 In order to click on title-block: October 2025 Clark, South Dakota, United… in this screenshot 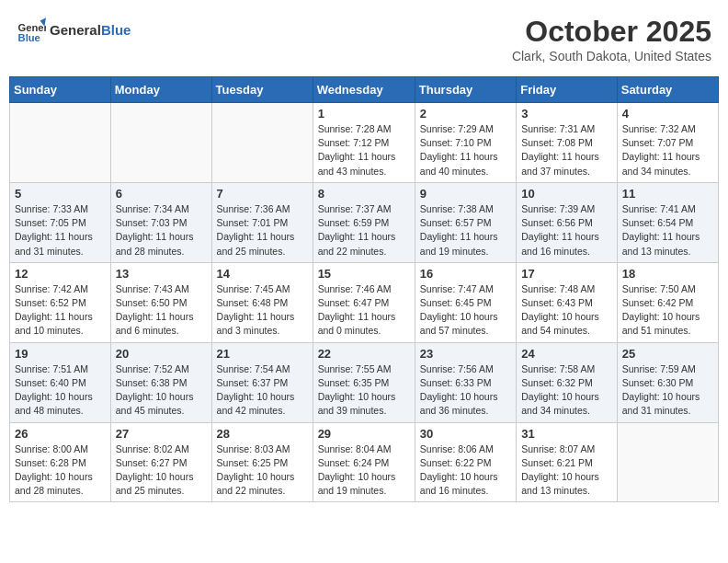, I will do `click(612, 39)`.